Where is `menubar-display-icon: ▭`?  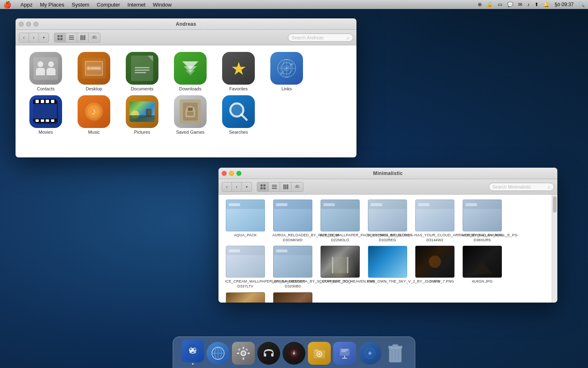 menubar-display-icon: ▭ is located at coordinates (500, 4).